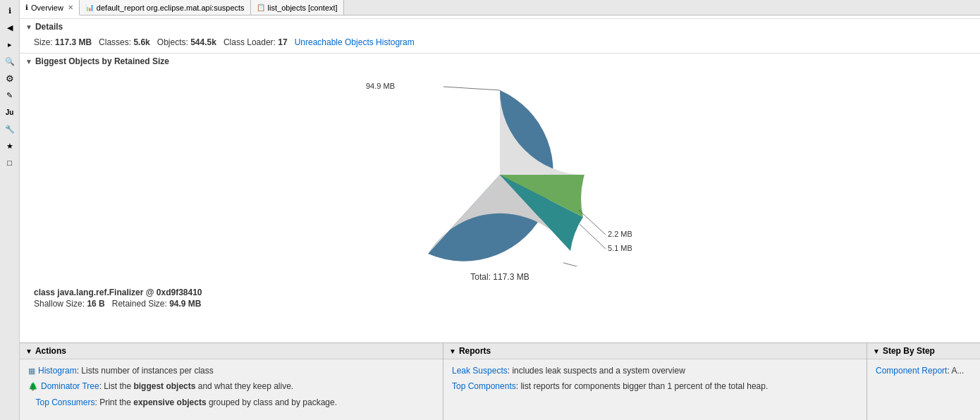  I want to click on details-arrow: ▼, so click(29, 27).